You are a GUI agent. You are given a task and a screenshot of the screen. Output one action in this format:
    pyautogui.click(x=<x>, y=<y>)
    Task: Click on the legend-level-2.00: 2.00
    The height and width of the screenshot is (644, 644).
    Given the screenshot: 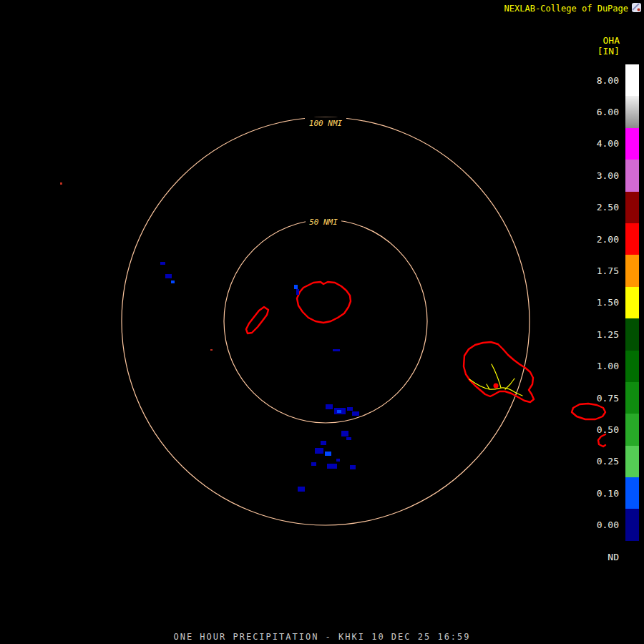 What is the action you would take?
    pyautogui.click(x=612, y=239)
    